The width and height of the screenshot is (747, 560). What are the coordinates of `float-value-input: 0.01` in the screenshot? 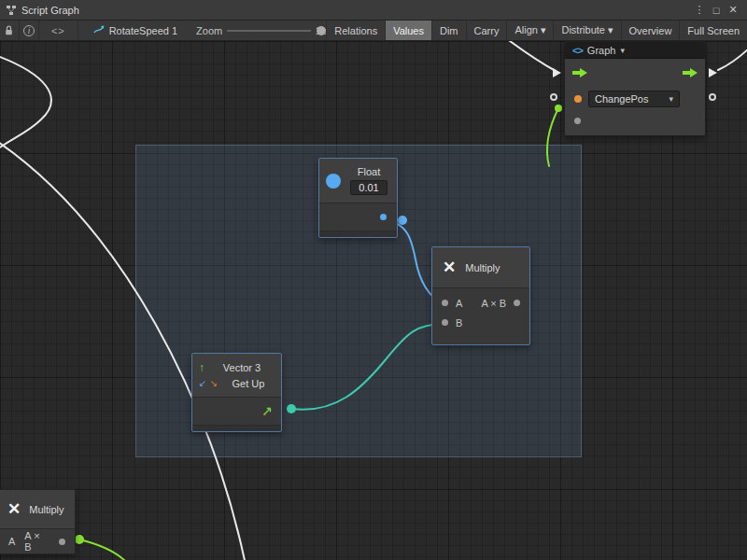 It's located at (368, 188).